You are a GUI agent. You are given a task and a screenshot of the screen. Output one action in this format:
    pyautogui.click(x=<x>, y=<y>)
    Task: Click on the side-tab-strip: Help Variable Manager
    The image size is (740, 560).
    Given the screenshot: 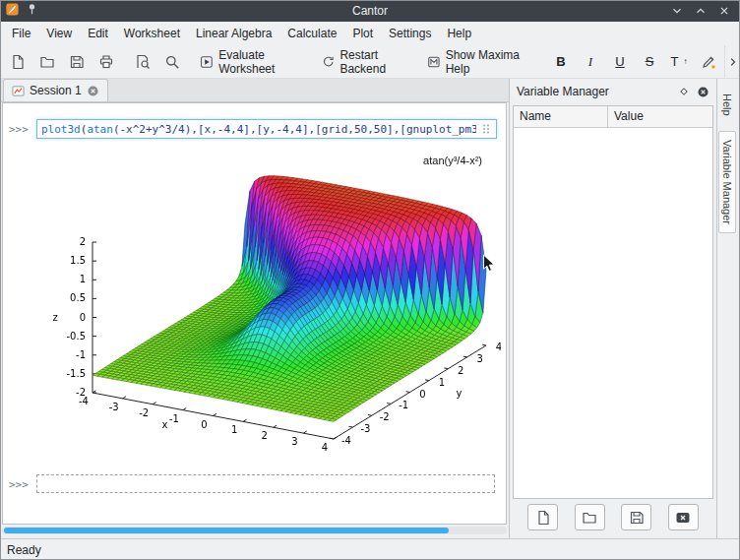 What is the action you would take?
    pyautogui.click(x=728, y=309)
    